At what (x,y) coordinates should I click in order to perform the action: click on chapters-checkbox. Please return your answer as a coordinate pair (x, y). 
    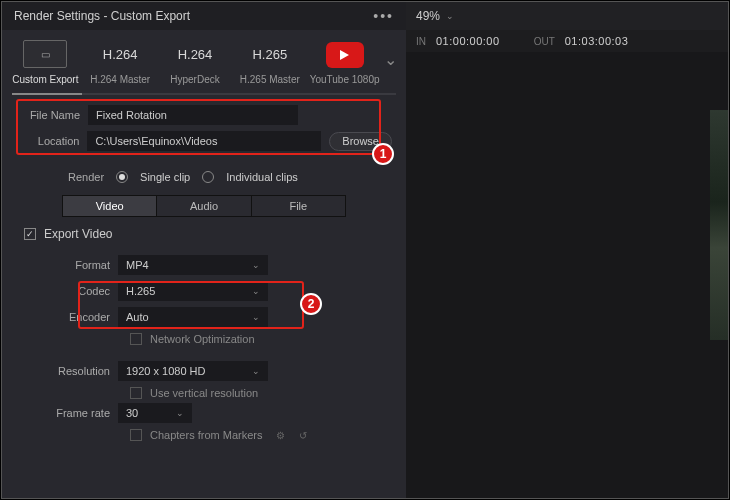
    Looking at the image, I should click on (136, 435).